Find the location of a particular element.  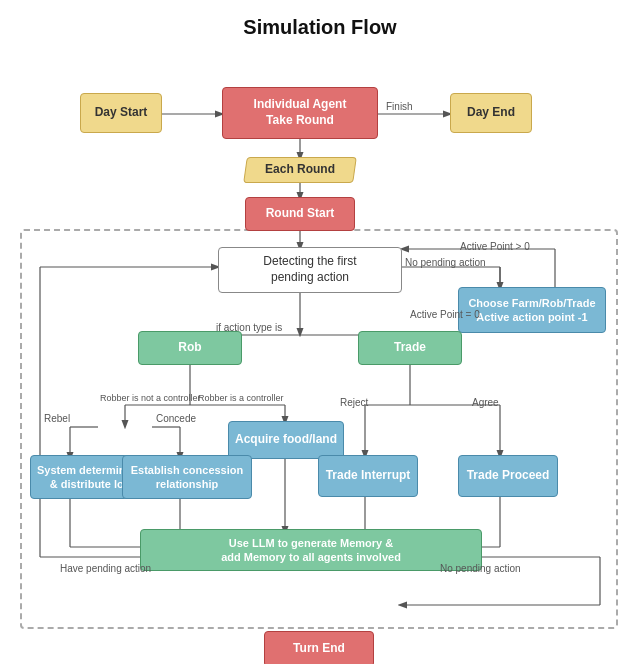

detecting-box: Detecting the first pending action is located at coordinates (310, 270).